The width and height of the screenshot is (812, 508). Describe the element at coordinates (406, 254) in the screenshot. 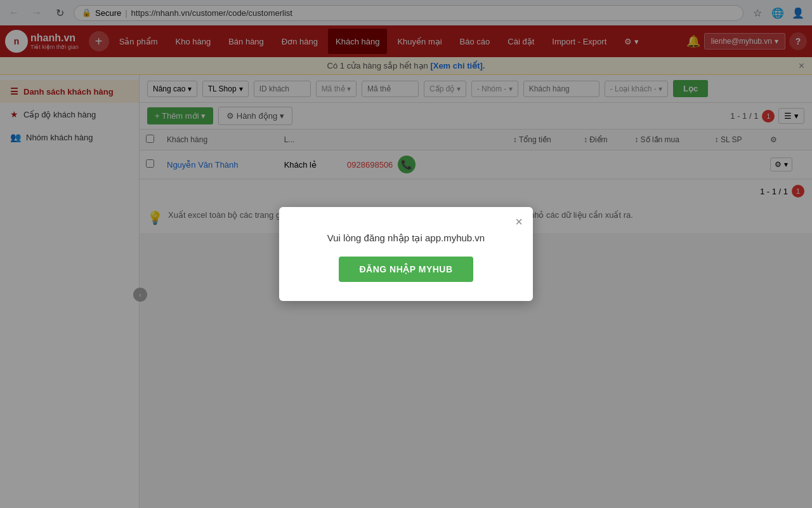

I see `login-modal: × Vui lòng đăng nhập tại app.myhub.vn ĐĂ…` at that location.